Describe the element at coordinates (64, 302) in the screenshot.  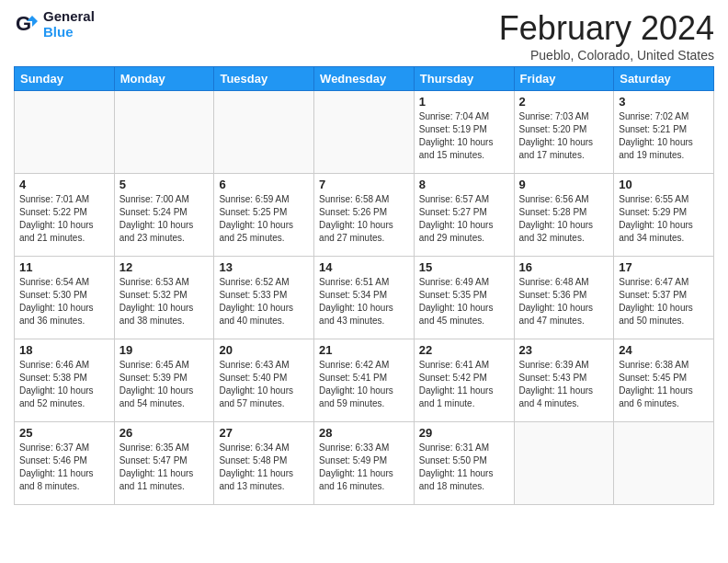
I see `day-info: Sunrise: 6:54 AM Sunset: 5:30 PM Dayligh…` at that location.